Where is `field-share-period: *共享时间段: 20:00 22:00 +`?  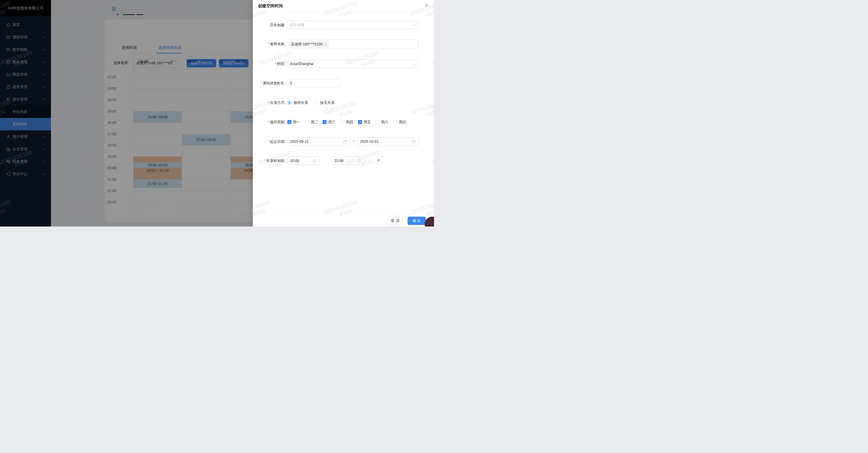 field-share-period: *共享时间段: 20:00 22:00 + is located at coordinates (343, 161).